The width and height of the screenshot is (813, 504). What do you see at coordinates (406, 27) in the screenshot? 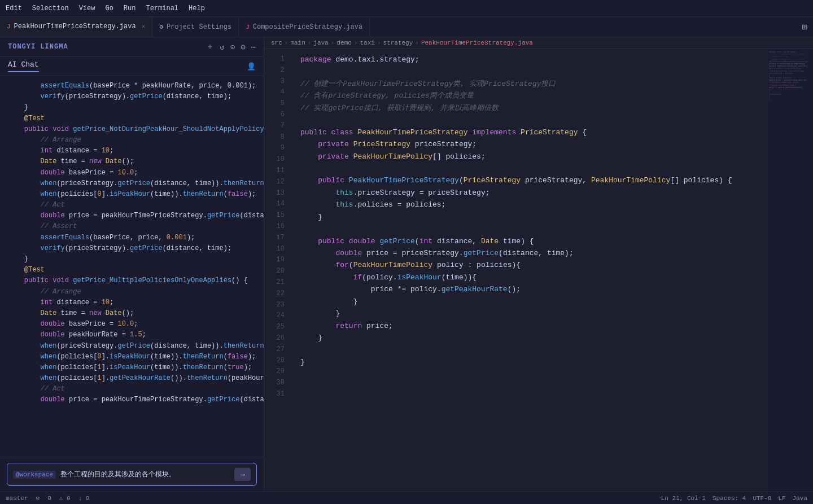
I see `tab-bar: J PeakHourTimePriceStrategy.java ✕ ⚙ Pro…` at bounding box center [406, 27].